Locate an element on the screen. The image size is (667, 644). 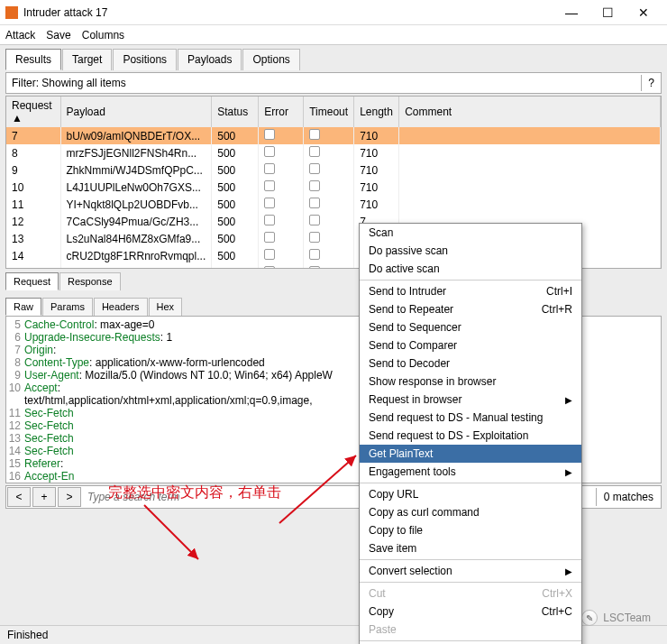
menu-item: Scan is located at coordinates (471, 233).